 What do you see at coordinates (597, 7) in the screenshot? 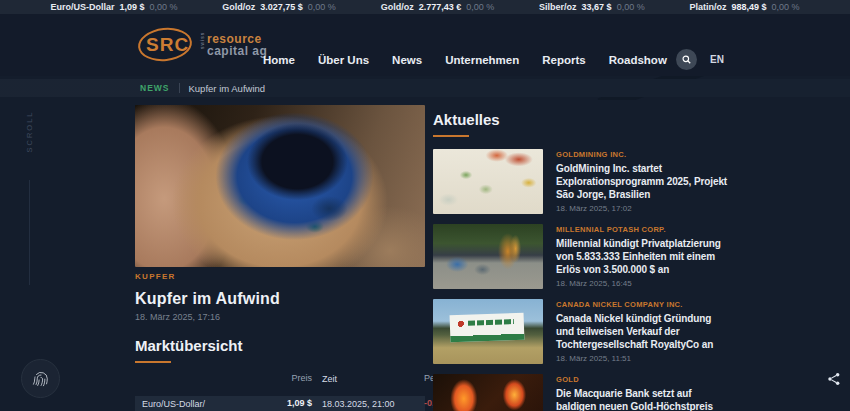
I see `ticker-value: 33,67 $` at bounding box center [597, 7].